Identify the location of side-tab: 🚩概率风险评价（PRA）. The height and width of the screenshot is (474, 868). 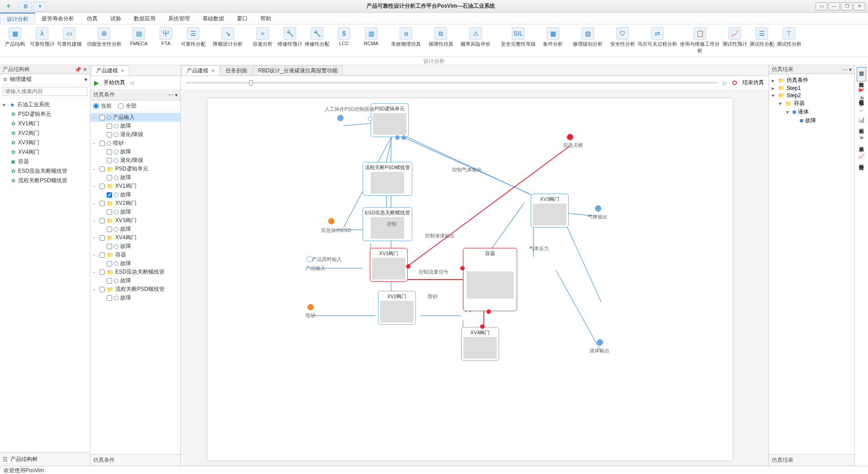
(862, 98).